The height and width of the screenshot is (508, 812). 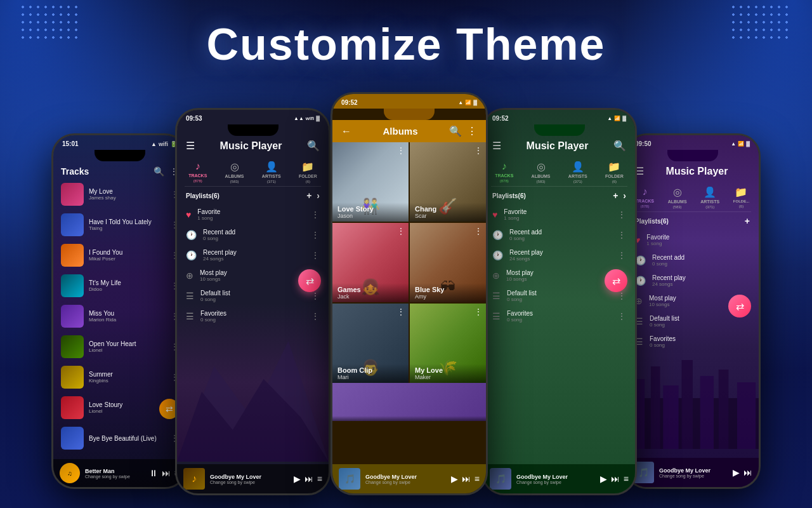 I want to click on clock-icon: 🕐, so click(x=497, y=255).